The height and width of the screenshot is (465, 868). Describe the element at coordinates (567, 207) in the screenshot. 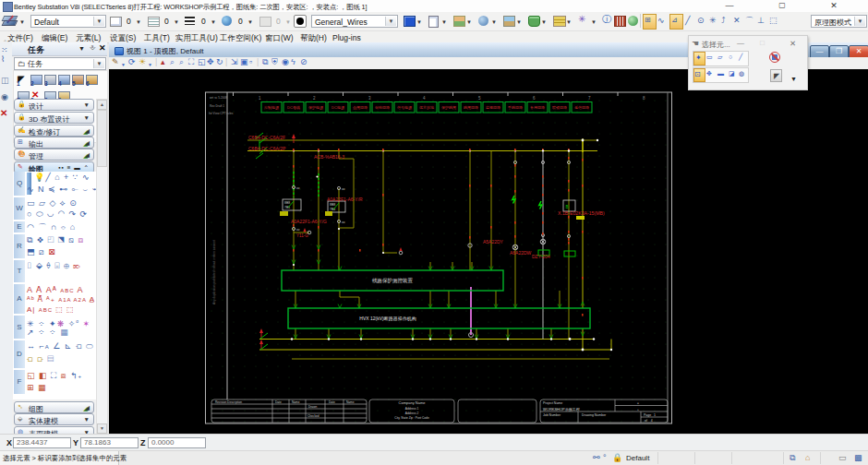

I see `svg-text: B` at that location.